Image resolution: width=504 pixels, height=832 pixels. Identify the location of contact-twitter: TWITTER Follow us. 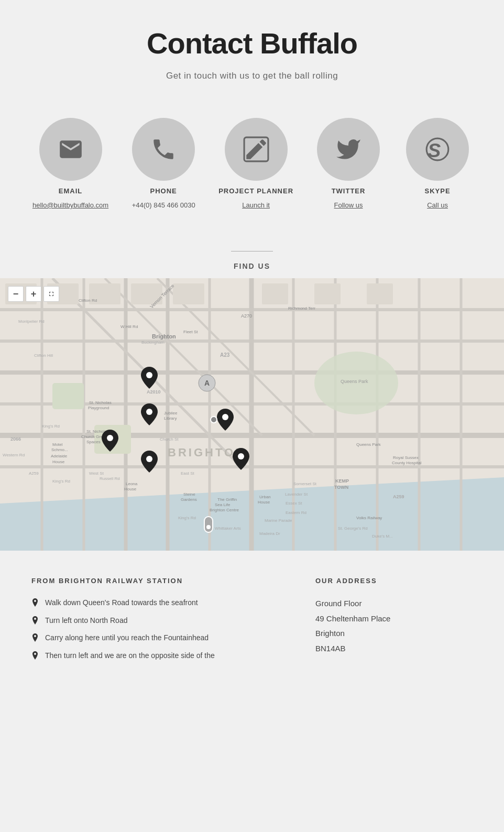
(348, 163).